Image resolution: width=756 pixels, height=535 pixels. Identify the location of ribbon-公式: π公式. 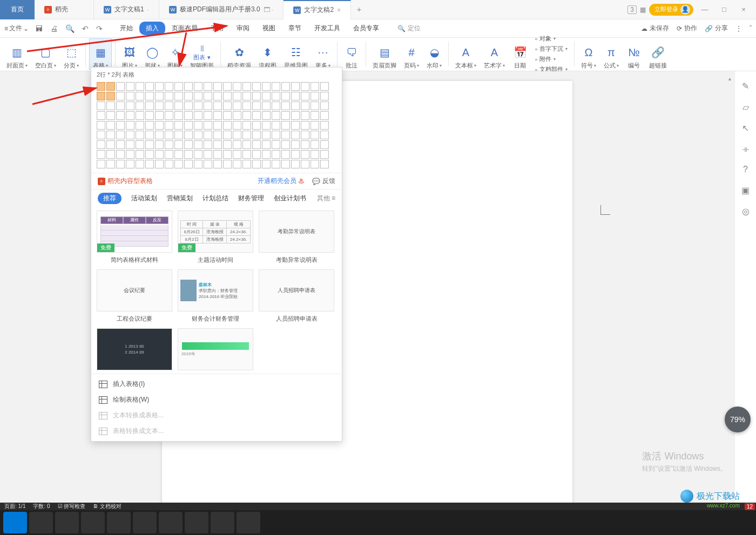
(611, 54).